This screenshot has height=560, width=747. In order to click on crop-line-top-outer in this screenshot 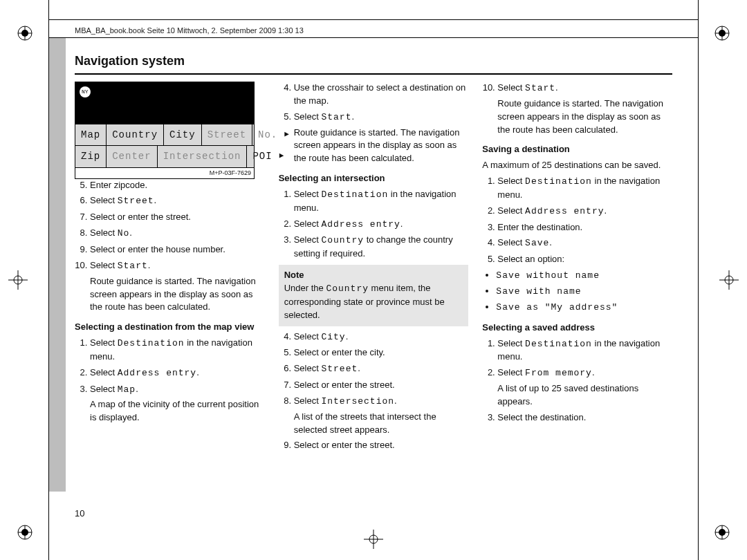, I will do `click(374, 19)`.